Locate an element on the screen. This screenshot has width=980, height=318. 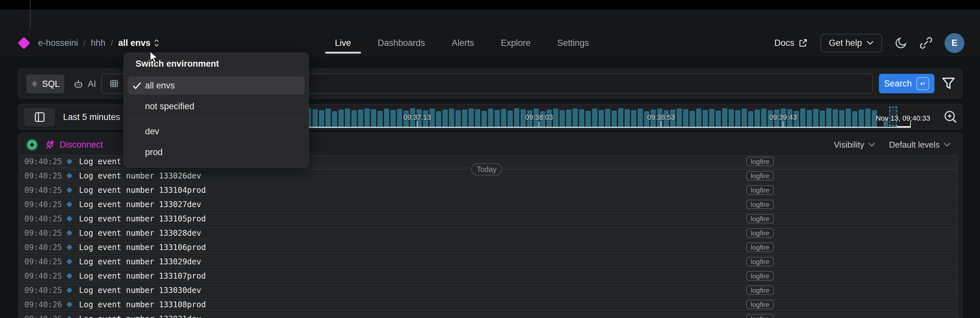
breadcrumb: e-hosseini / hhh / all envs is located at coordinates (88, 43).